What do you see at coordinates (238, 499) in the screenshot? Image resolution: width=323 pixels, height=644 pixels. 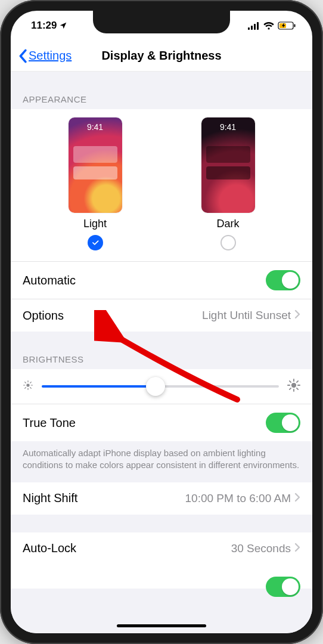 I see `night-shift-value: 10:00 PM to 6:00 AM` at bounding box center [238, 499].